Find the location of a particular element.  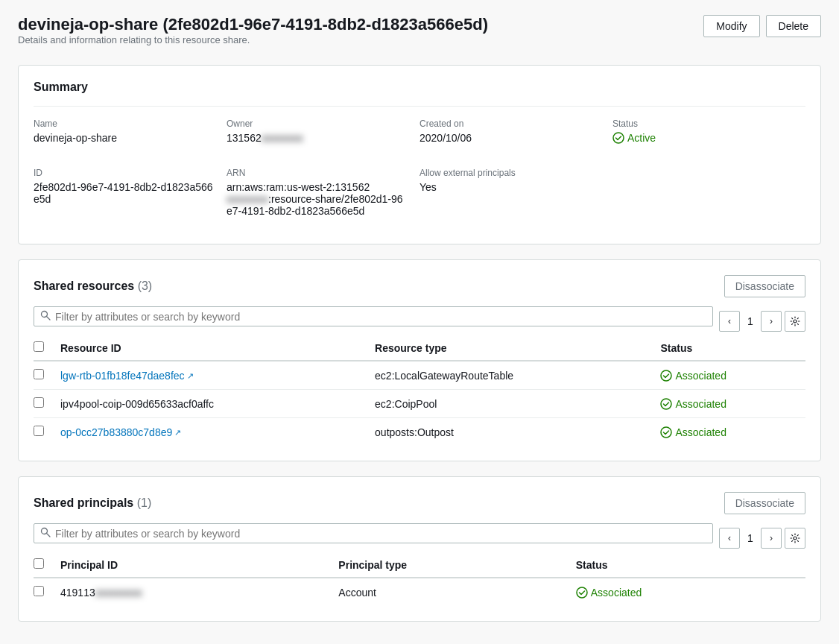

summary-owner-cell: Owner 131562xxxxxxxx is located at coordinates (323, 137).